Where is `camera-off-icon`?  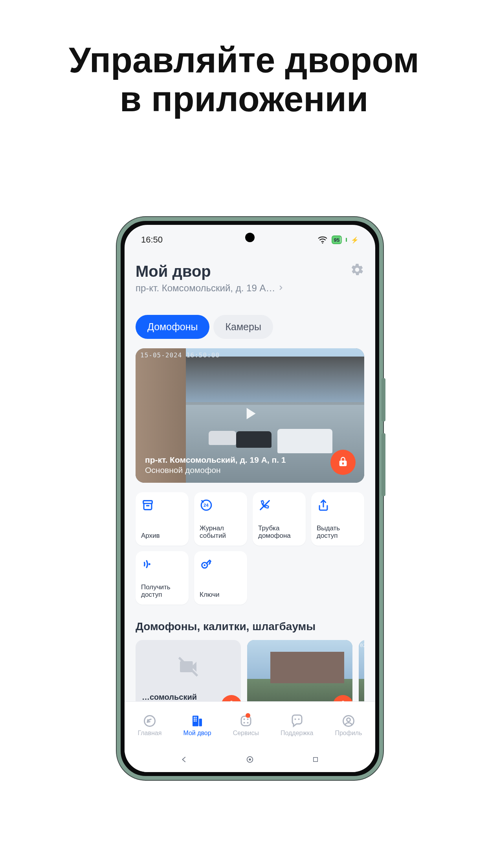
camera-off-icon is located at coordinates (188, 668).